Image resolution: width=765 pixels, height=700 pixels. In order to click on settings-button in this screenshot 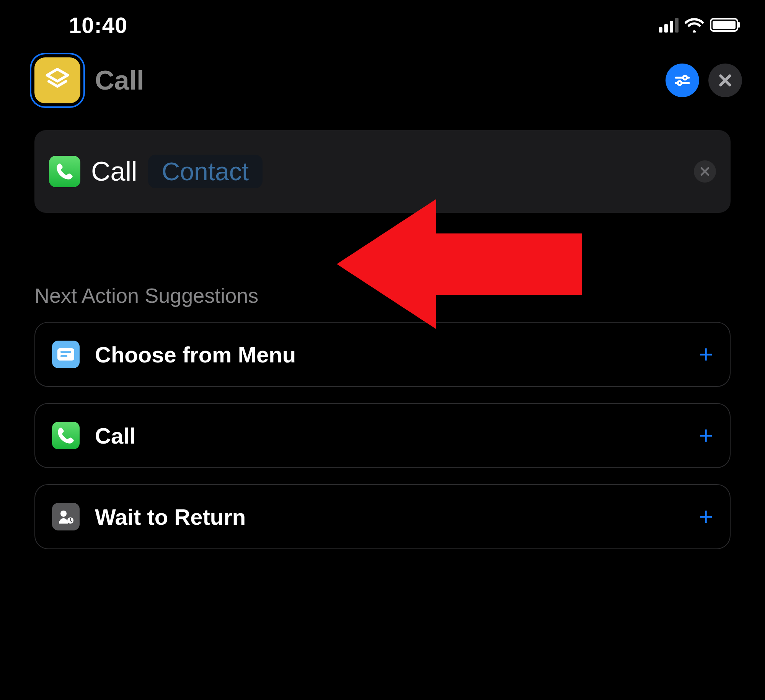, I will do `click(682, 80)`.